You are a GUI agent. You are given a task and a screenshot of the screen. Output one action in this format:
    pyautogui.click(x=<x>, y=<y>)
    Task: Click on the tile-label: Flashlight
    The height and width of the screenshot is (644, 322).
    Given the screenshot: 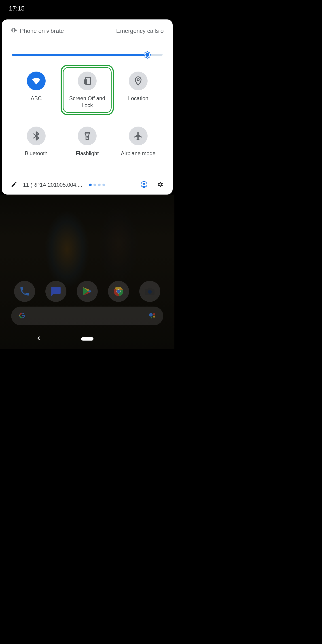 What is the action you would take?
    pyautogui.click(x=87, y=153)
    